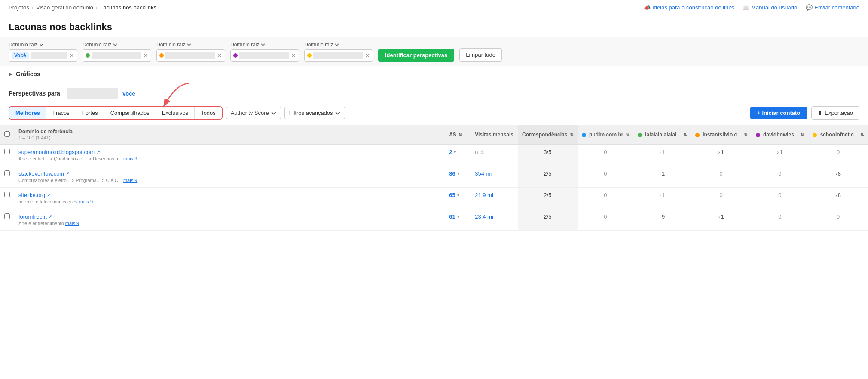  What do you see at coordinates (779, 113) in the screenshot?
I see `iniciar-contato-button: + Iniciar contato` at bounding box center [779, 113].